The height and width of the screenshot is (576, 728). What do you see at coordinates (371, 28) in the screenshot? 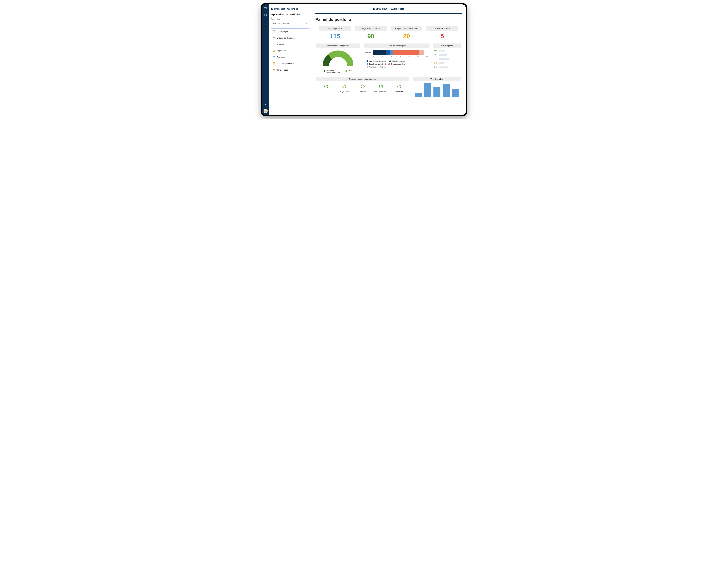
I see `kpi-label: Projetos monitorados` at bounding box center [371, 28].